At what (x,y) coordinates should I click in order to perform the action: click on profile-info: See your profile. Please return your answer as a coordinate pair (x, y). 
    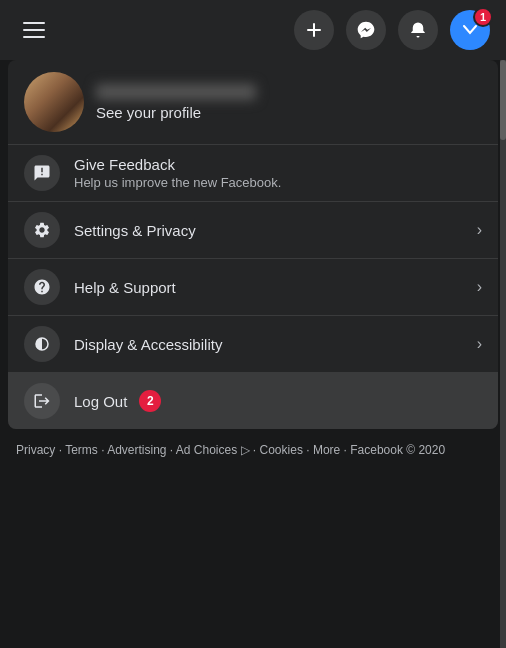
    Looking at the image, I should click on (176, 102).